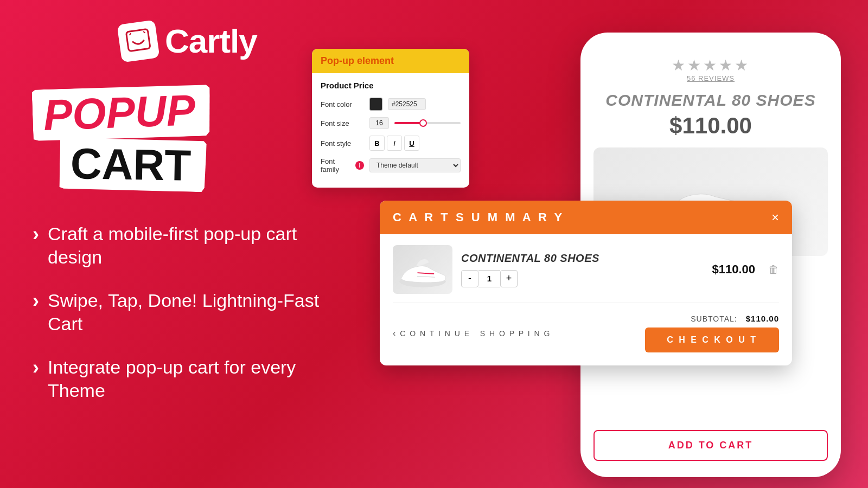 This screenshot has width=868, height=488. I want to click on logo-area: Cartly, so click(188, 41).